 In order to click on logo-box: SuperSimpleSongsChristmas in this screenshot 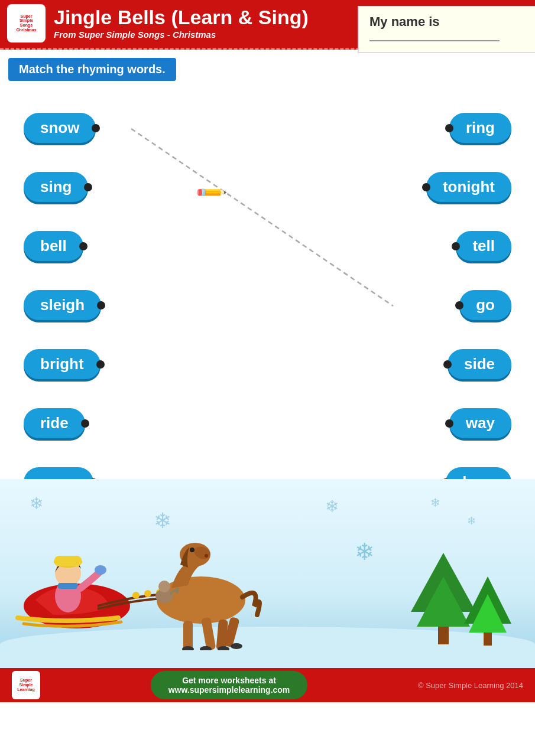, I will do `click(26, 24)`.